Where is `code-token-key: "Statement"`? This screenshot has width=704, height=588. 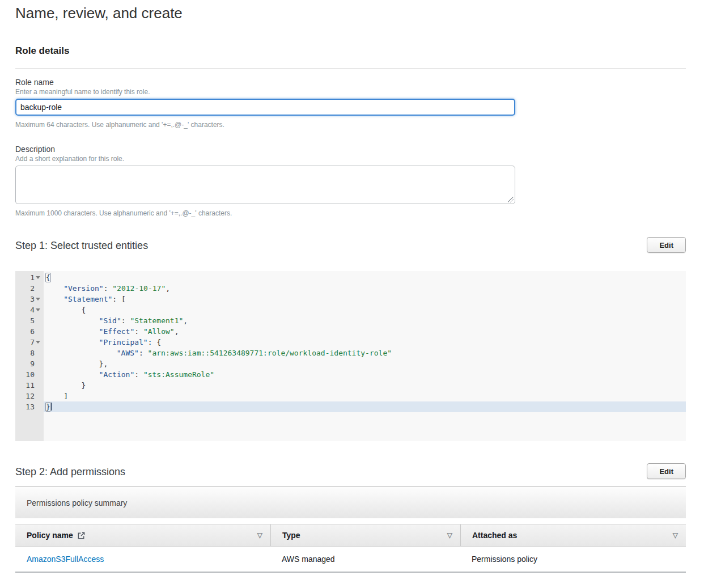
code-token-key: "Statement" is located at coordinates (88, 299).